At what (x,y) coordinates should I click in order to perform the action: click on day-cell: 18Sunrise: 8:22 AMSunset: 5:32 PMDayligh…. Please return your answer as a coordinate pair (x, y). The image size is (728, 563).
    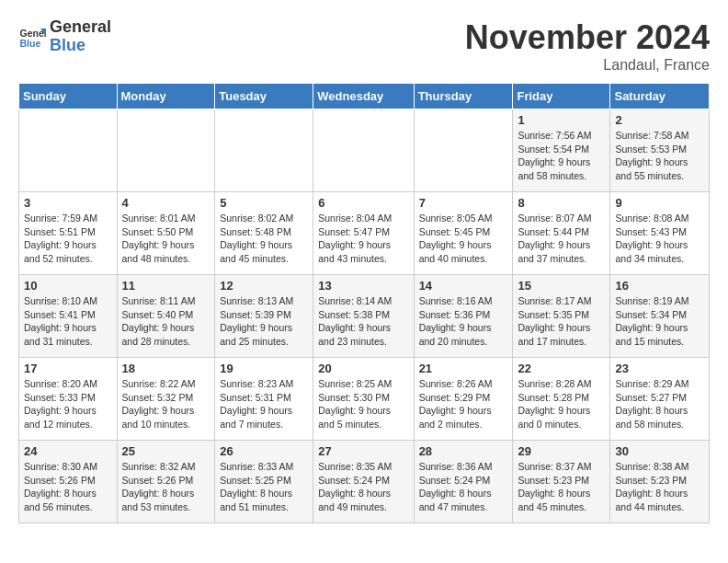
    Looking at the image, I should click on (165, 399).